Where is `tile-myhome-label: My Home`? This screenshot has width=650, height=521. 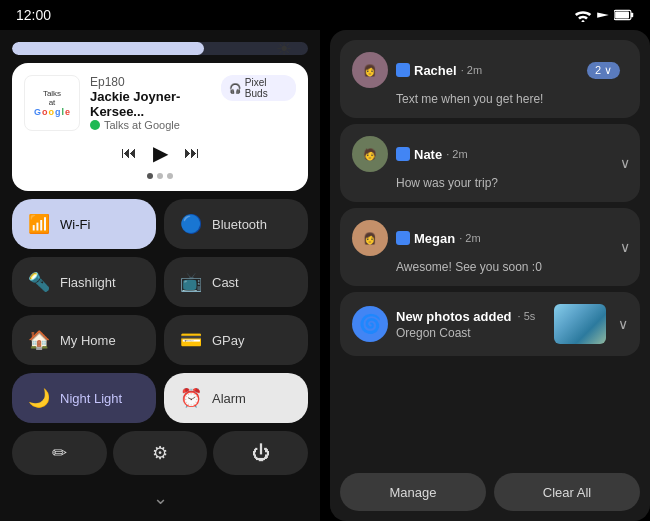
tile-myhome-label: My Home is located at coordinates (88, 340).